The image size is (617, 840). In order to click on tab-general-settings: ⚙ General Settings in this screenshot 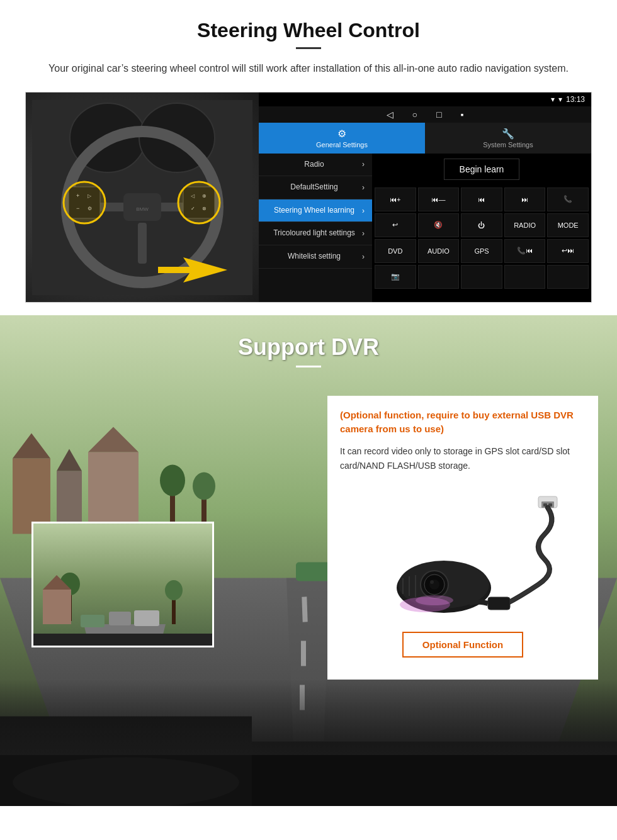, I will do `click(342, 138)`.